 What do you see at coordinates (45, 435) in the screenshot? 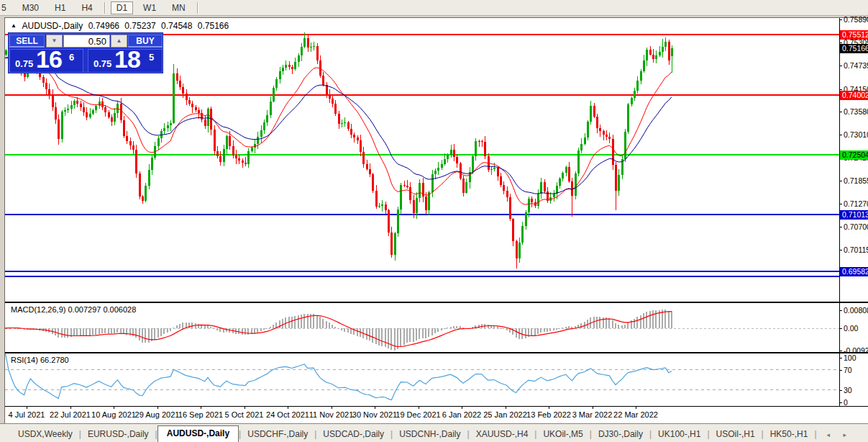
I see `tab-usdx-weekly: USDX,Weekly` at bounding box center [45, 435].